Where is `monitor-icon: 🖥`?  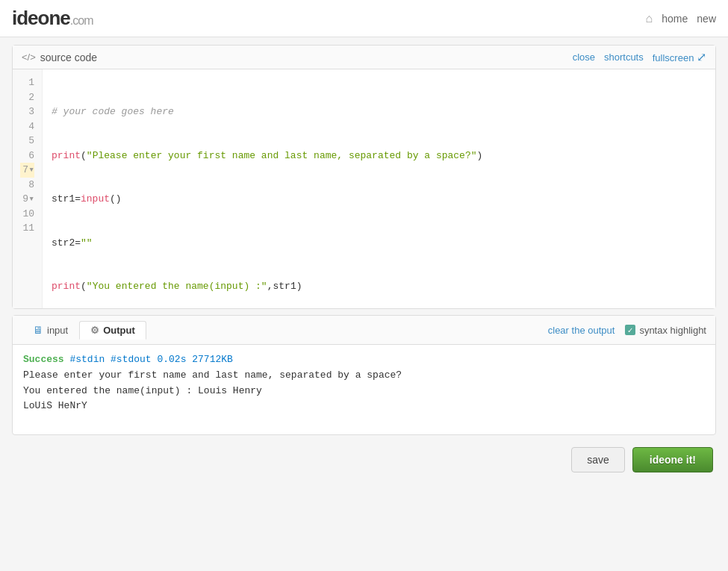 monitor-icon: 🖥 is located at coordinates (38, 330).